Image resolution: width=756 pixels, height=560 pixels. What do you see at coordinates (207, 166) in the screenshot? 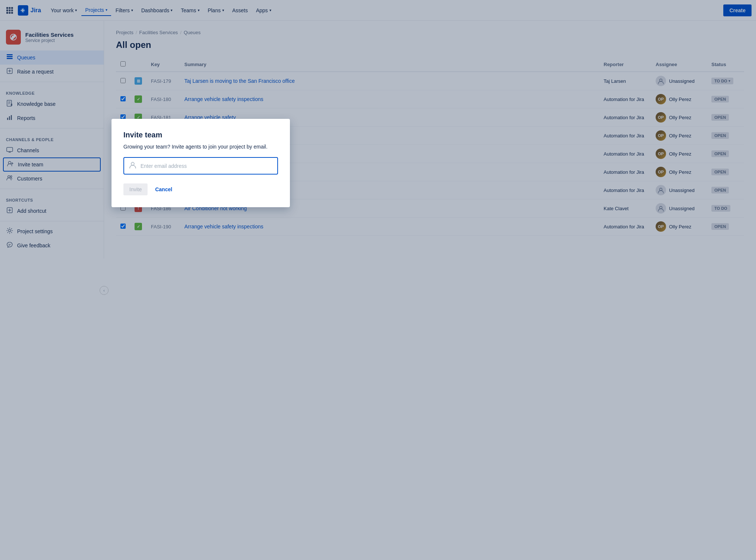
I see `email-input` at bounding box center [207, 166].